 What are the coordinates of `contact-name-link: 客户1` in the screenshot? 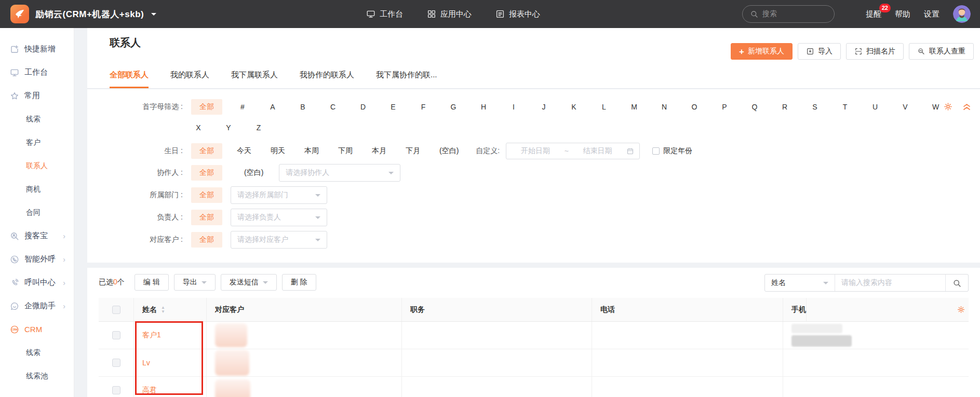 It's located at (152, 335).